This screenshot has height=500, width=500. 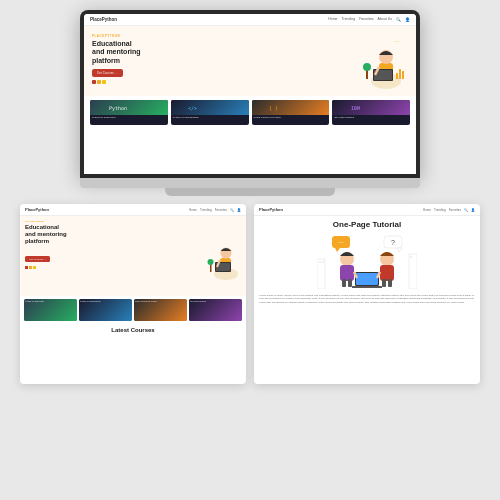 What do you see at coordinates (37, 241) in the screenshot?
I see `mini-left-title-line3: platform` at bounding box center [37, 241].